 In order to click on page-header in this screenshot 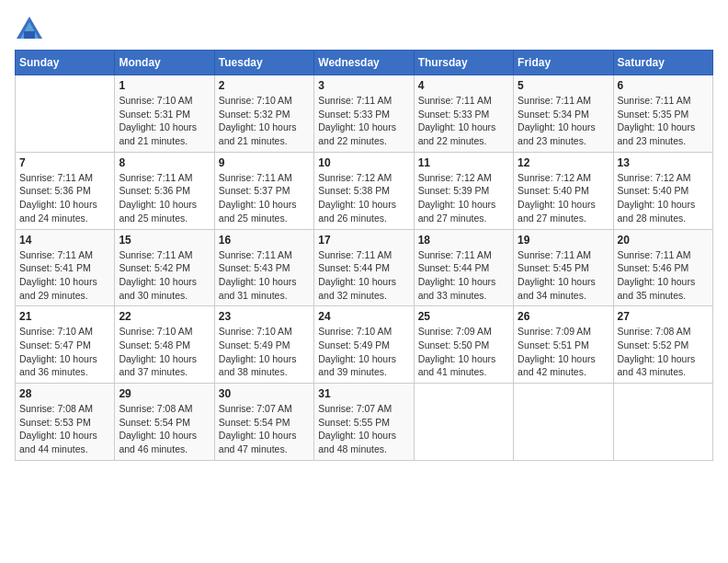, I will do `click(364, 28)`.